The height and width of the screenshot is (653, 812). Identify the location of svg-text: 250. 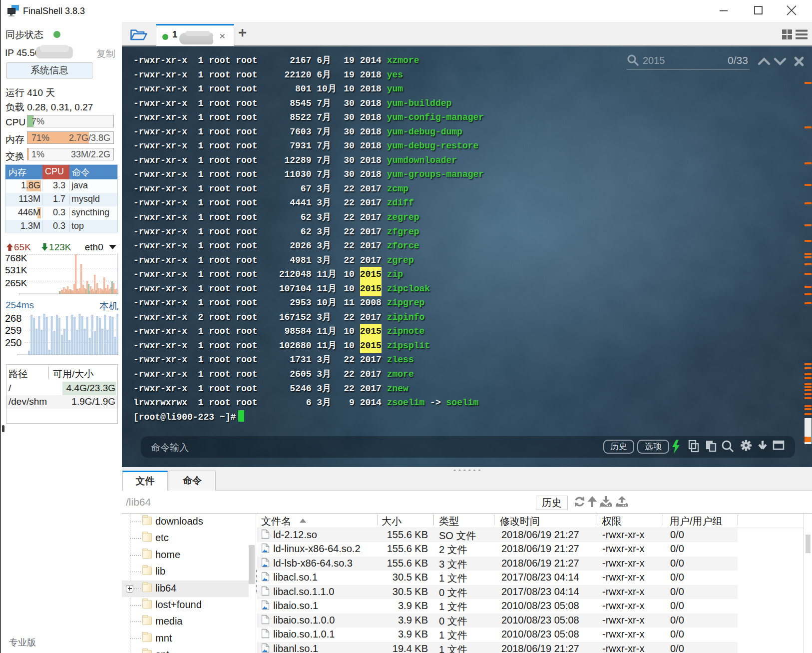
(13, 343).